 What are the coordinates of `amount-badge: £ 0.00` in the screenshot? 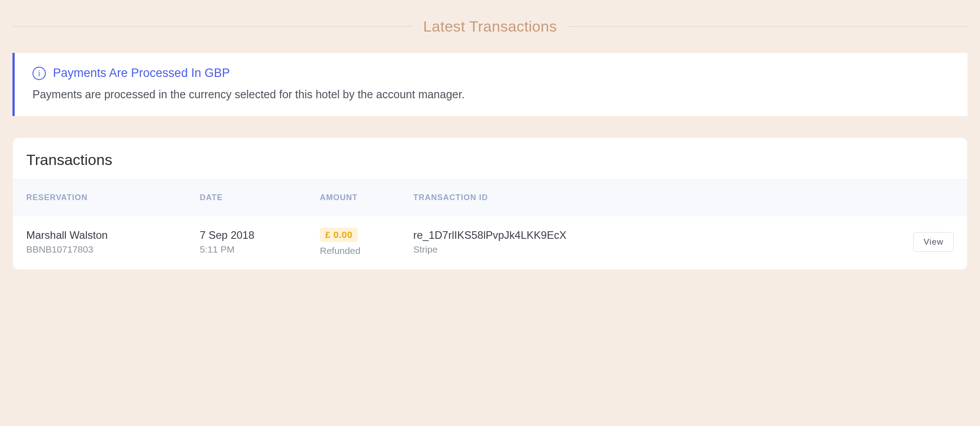 It's located at (339, 235).